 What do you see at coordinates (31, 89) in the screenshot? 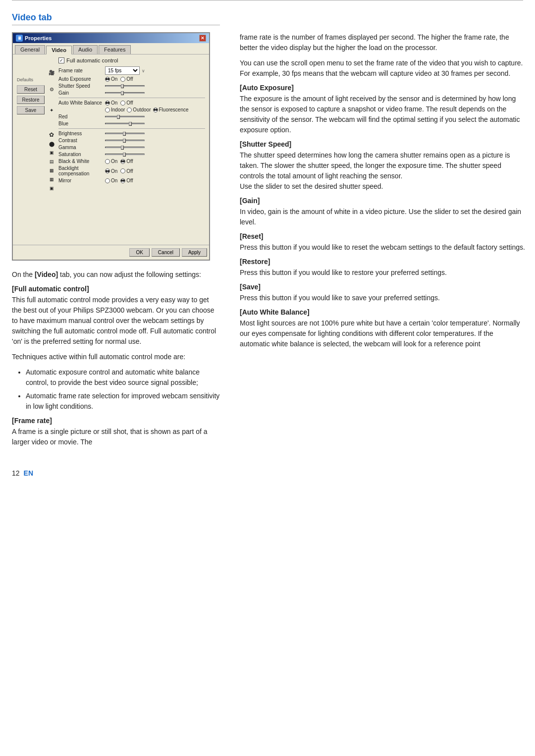
I see `reset-button: Reset` at bounding box center [31, 89].